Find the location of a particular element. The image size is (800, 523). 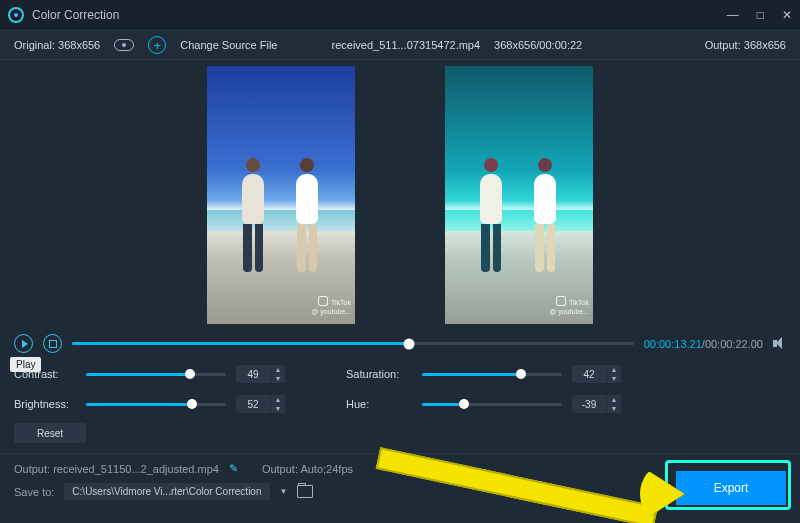

save-path: C:\Users\Vidmore Vi...rter\Color Correct… is located at coordinates (166, 492).